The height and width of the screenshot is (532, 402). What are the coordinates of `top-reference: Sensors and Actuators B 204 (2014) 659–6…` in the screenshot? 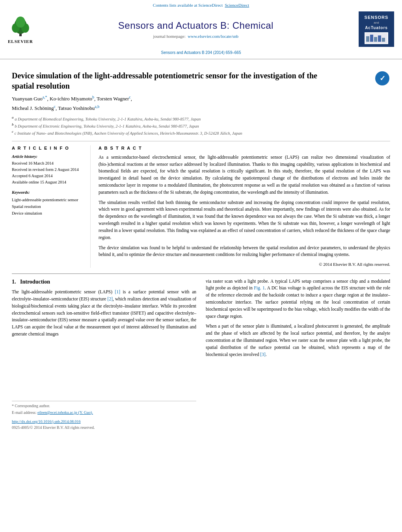 It's located at (201, 53).